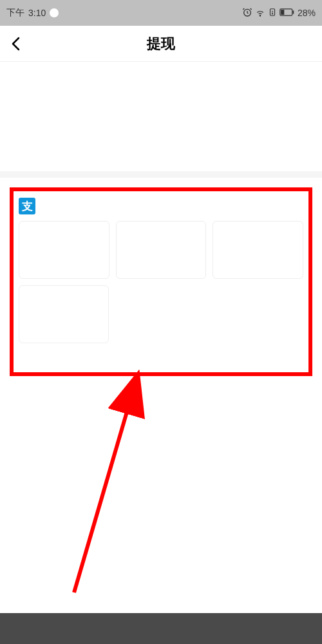 This screenshot has width=322, height=644. Describe the element at coordinates (37, 13) in the screenshot. I see `time: 3:10` at that location.